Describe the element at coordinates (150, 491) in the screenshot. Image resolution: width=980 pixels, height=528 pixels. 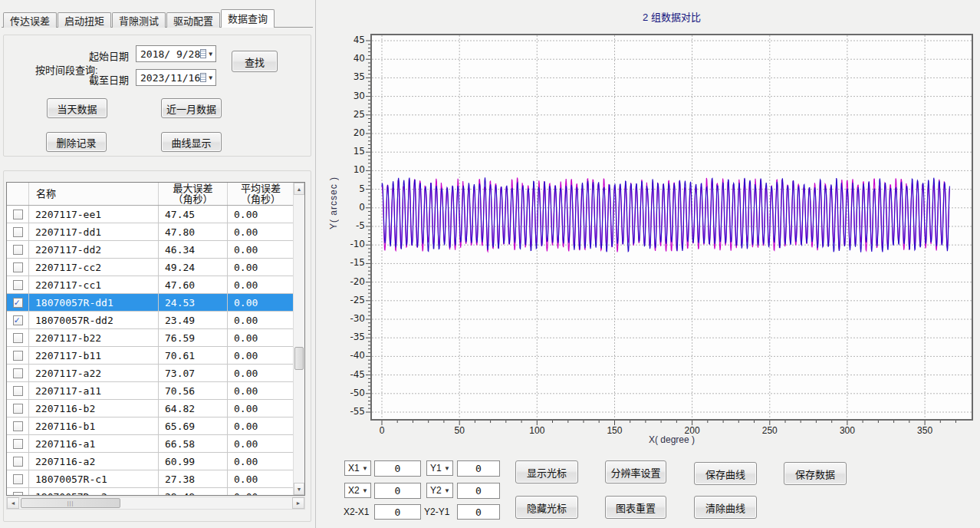
I see `table-row: 18070057R-c228.480.00` at that location.